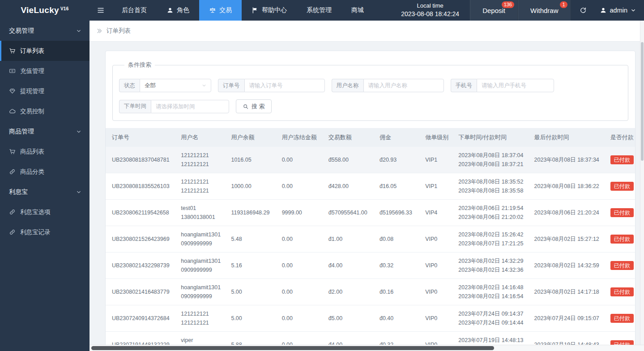 This screenshot has height=351, width=644. Describe the element at coordinates (101, 10) in the screenshot. I see `menu-toggle-button` at that location.